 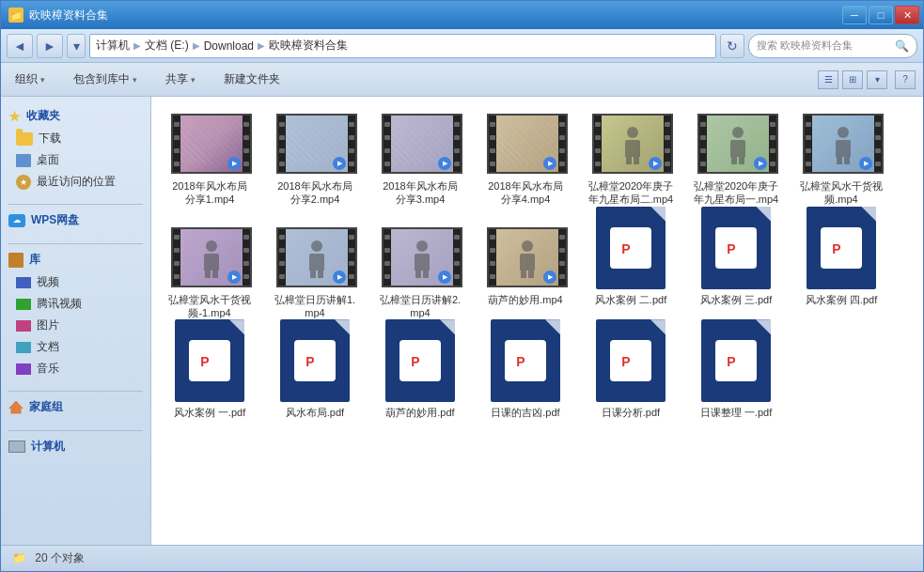 I want to click on file-item: ▶ 弘樟堂2020年庚子年九星布局二.mp4, so click(x=631, y=160).